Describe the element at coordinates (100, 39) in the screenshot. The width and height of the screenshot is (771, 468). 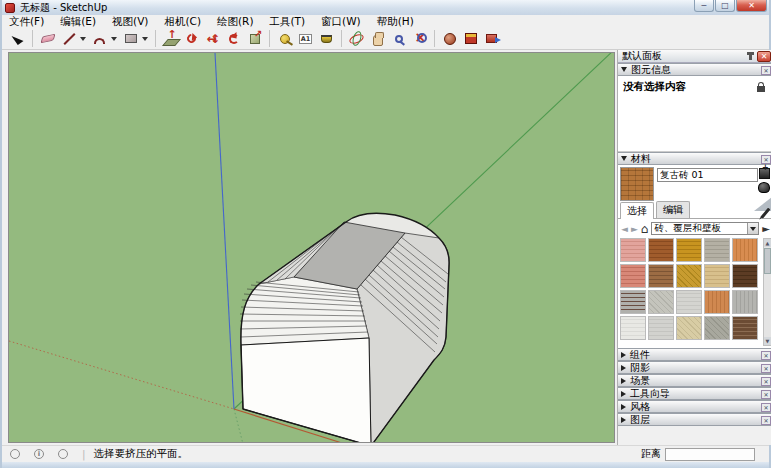
I see `arc-tool-button` at that location.